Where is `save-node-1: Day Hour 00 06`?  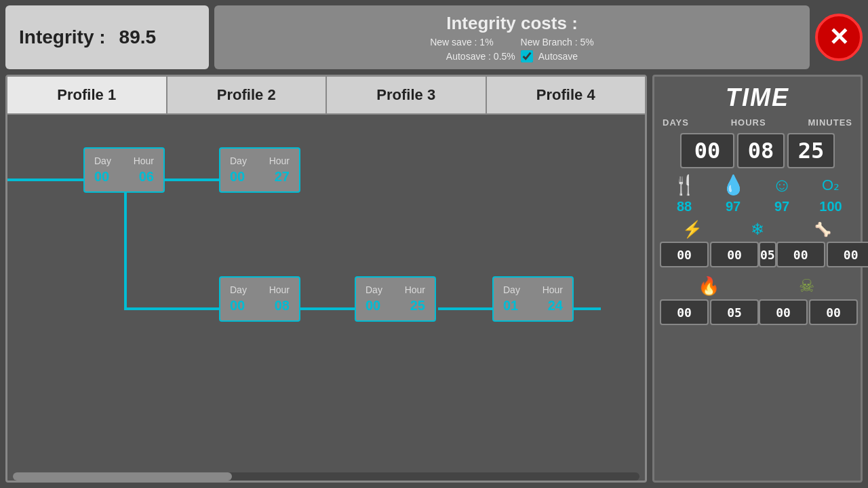 save-node-1: Day Hour 00 06 is located at coordinates (124, 170).